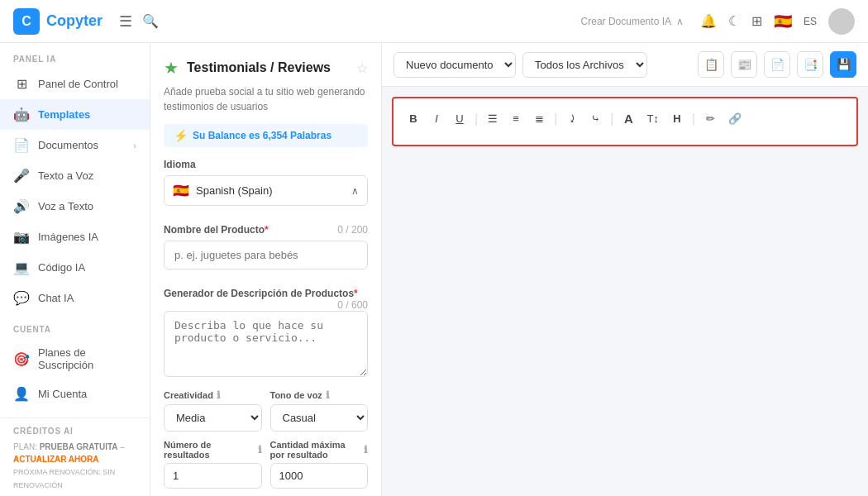 The height and width of the screenshot is (496, 868). Describe the element at coordinates (56, 298) in the screenshot. I see `sidebar-item-label: Chat IA` at that location.